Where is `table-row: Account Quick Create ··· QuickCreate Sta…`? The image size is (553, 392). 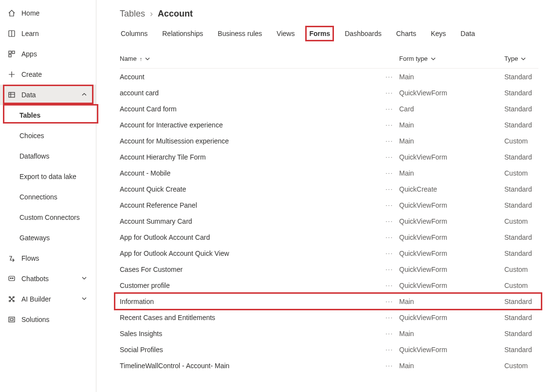 table-row: Account Quick Create ··· QuickCreate Sta… is located at coordinates (329, 189).